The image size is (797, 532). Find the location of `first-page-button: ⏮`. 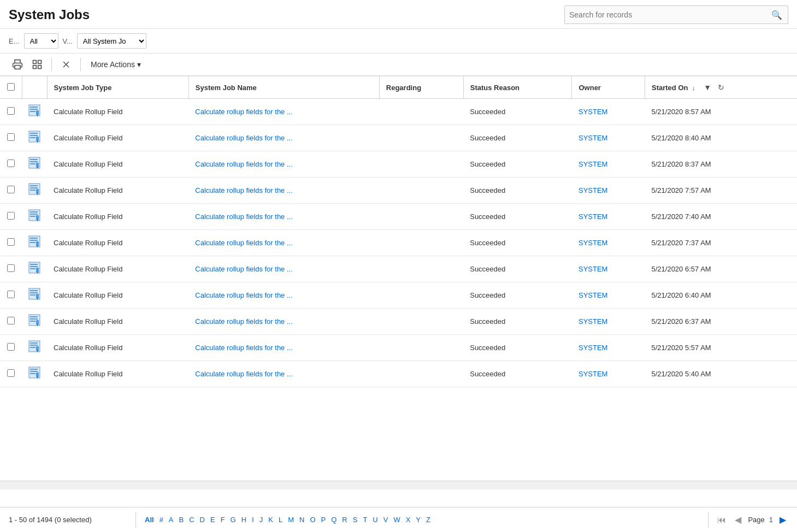

first-page-button: ⏮ is located at coordinates (722, 520).